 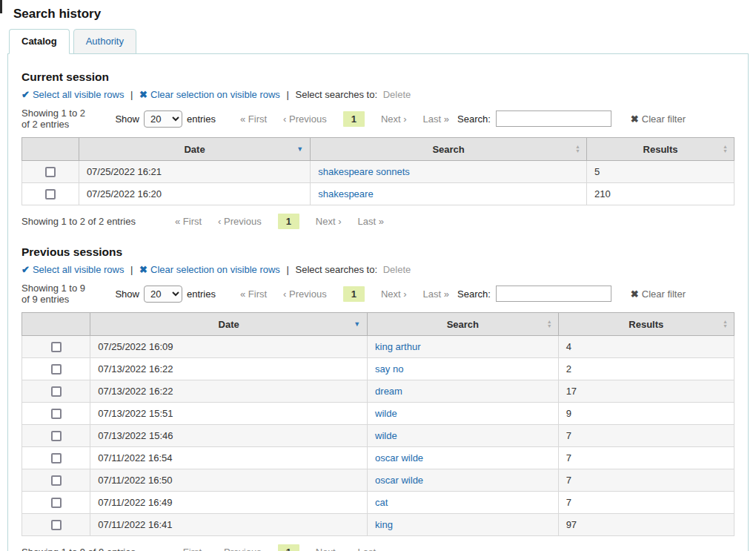 I want to click on clear-filter-icon: ✖, so click(x=634, y=119).